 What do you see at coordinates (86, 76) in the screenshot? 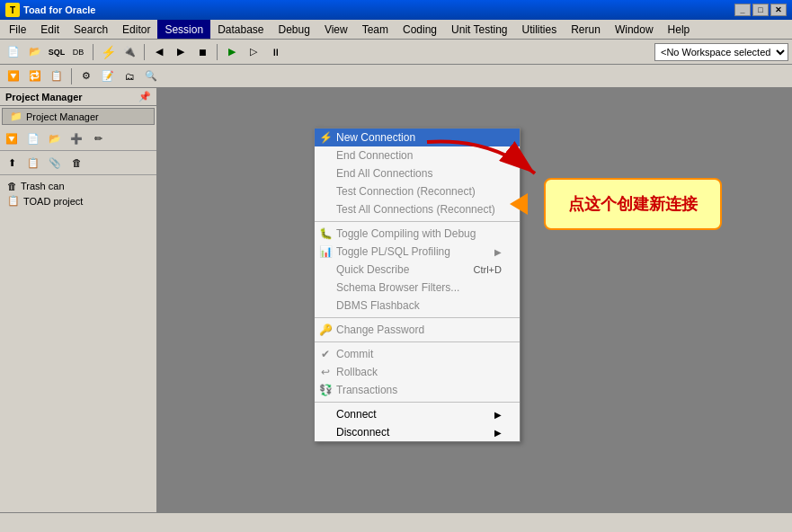
I see `t2-btn4: ⚙` at bounding box center [86, 76].